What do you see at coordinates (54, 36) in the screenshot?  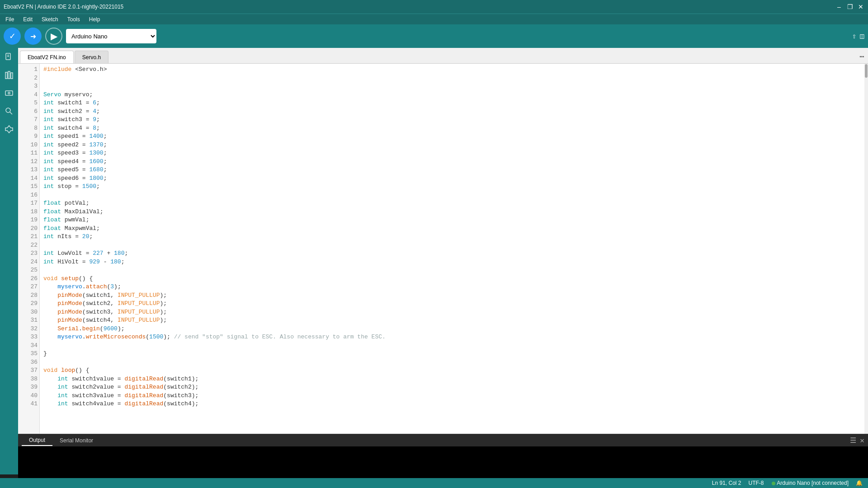 I see `debug-button: ▶` at bounding box center [54, 36].